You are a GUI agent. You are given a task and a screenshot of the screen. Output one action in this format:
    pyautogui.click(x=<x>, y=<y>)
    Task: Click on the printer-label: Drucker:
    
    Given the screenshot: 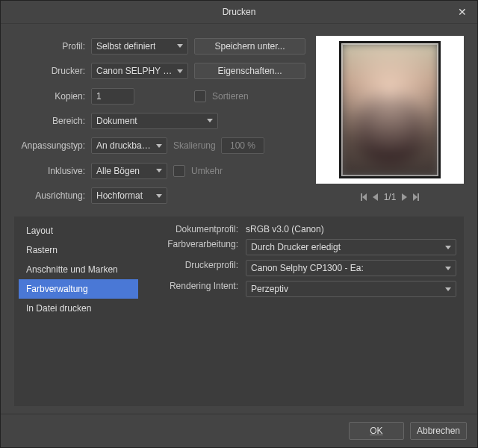 What is the action you would take?
    pyautogui.click(x=49, y=71)
    